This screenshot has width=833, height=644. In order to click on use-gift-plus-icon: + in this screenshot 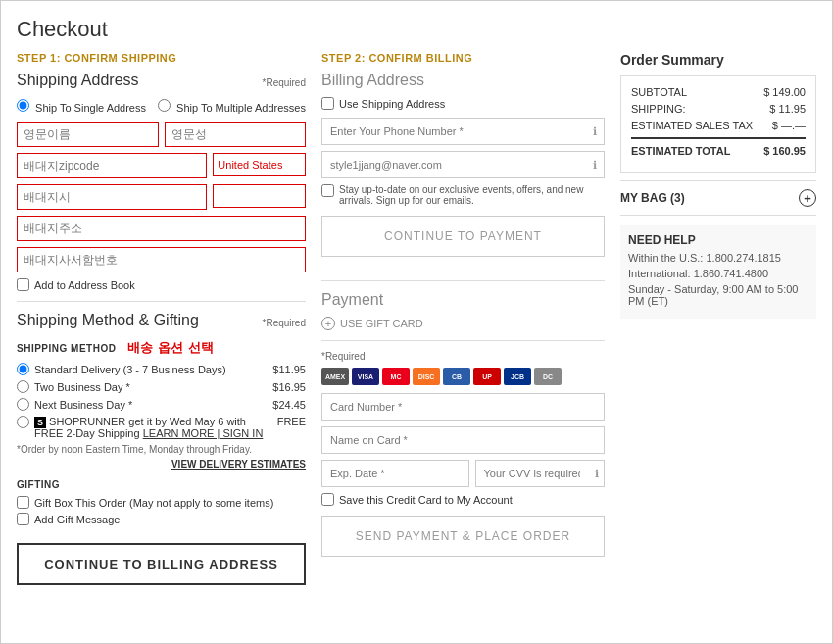, I will do `click(328, 323)`.